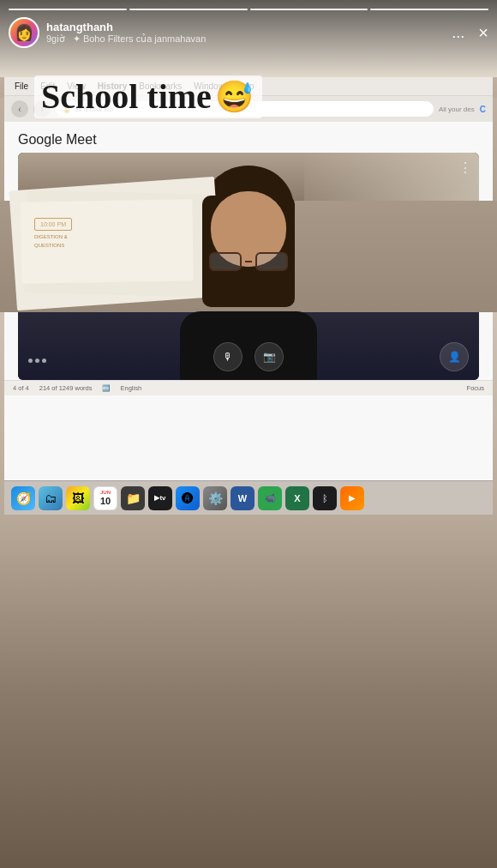 This screenshot has height=868, width=497. What do you see at coordinates (248, 137) in the screenshot?
I see `google-meet-title: Google Meet` at bounding box center [248, 137].